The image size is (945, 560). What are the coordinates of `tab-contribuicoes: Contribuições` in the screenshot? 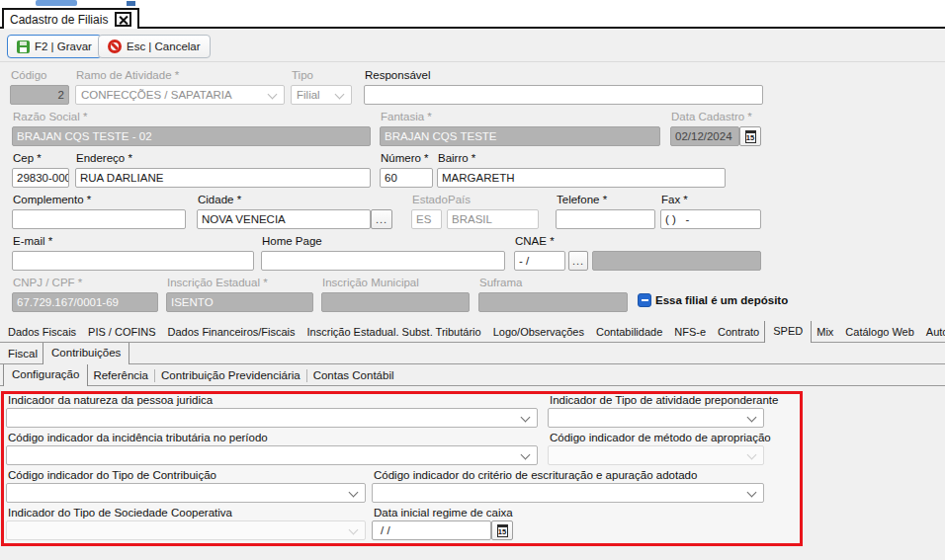 It's located at (86, 354).